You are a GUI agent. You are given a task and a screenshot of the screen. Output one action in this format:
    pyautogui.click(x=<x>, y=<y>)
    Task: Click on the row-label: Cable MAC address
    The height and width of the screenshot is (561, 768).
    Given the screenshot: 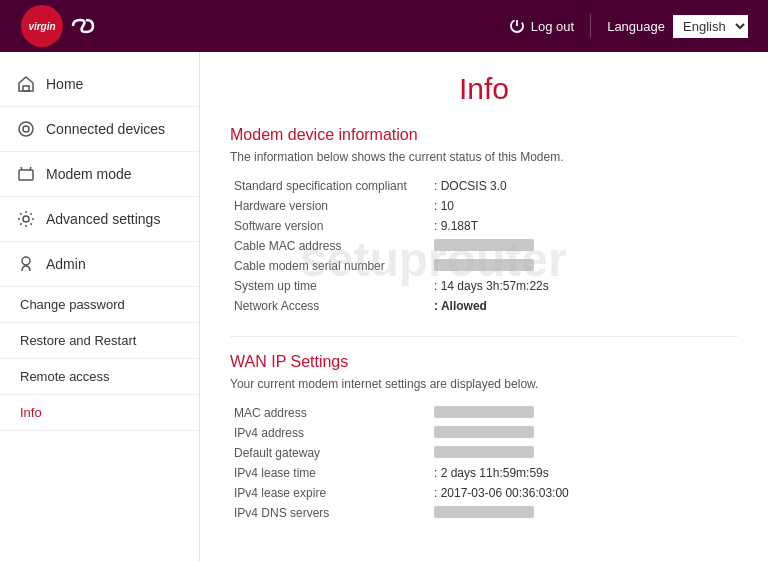 What is the action you would take?
    pyautogui.click(x=330, y=246)
    